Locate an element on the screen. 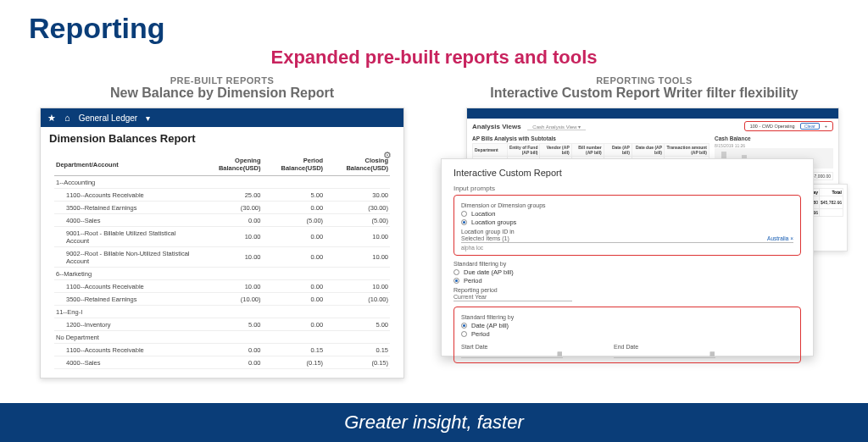 The image size is (868, 442). date-filter-callout: Standard filtering by Date (AP bill) Per… is located at coordinates (627, 335).